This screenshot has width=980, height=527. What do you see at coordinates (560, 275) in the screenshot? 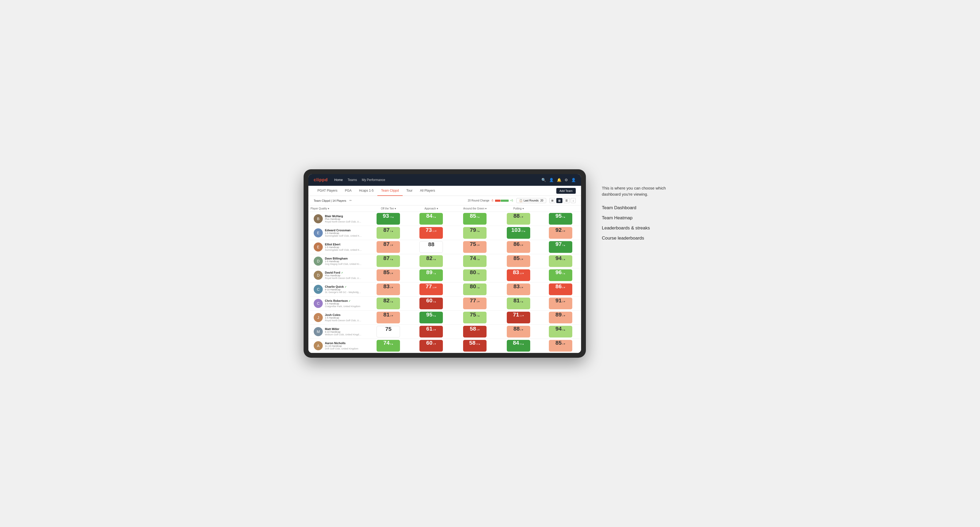
I see `score-putting-4: 96 3▲` at bounding box center [560, 275].